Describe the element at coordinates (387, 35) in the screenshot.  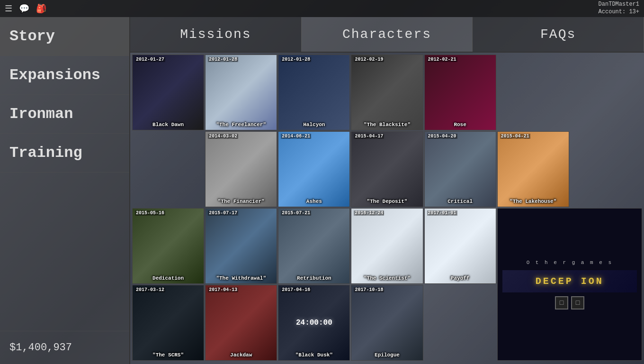
I see `nav-tabs: Missions Characters FAQs` at that location.